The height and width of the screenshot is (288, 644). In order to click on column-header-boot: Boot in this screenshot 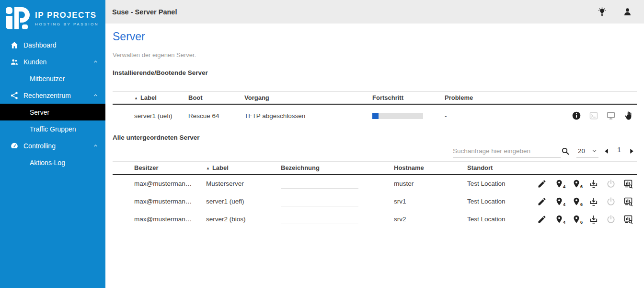, I will do `click(217, 98)`.